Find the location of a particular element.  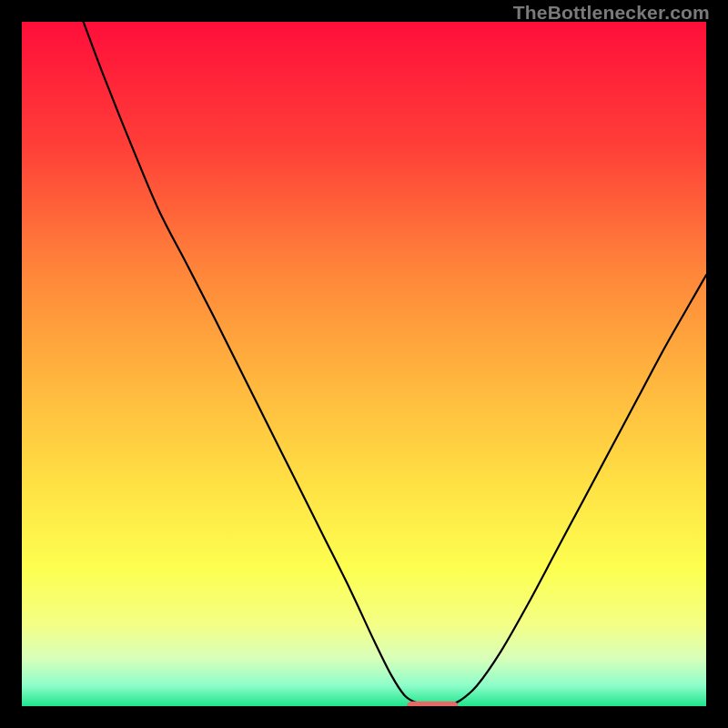

optimal-marker is located at coordinates (432, 704).